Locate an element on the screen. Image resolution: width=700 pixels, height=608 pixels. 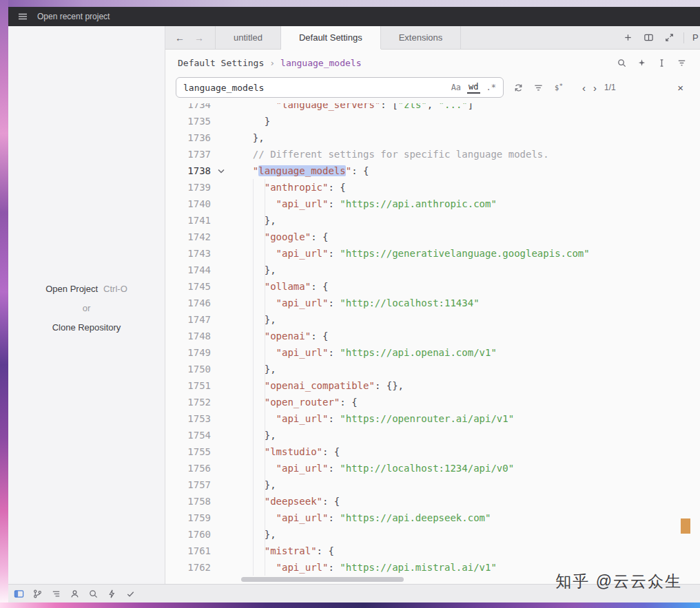
menu-icon is located at coordinates (23, 17).